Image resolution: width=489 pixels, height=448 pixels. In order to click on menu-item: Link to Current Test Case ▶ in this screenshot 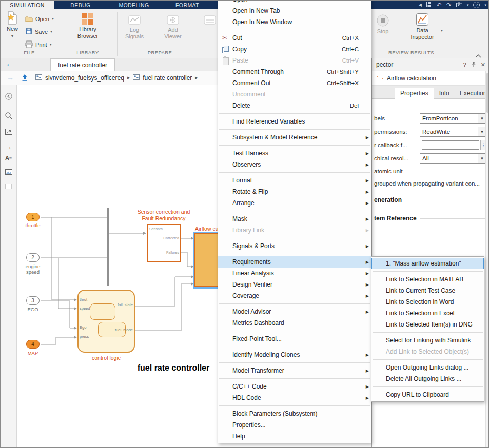, I will do `click(428, 291)`.